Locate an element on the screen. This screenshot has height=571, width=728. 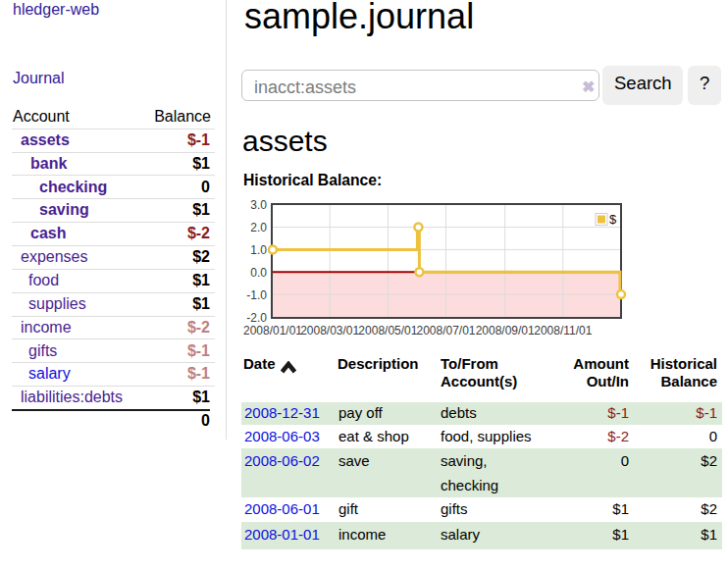
svg-text: 2008/05/01 is located at coordinates (388, 331).